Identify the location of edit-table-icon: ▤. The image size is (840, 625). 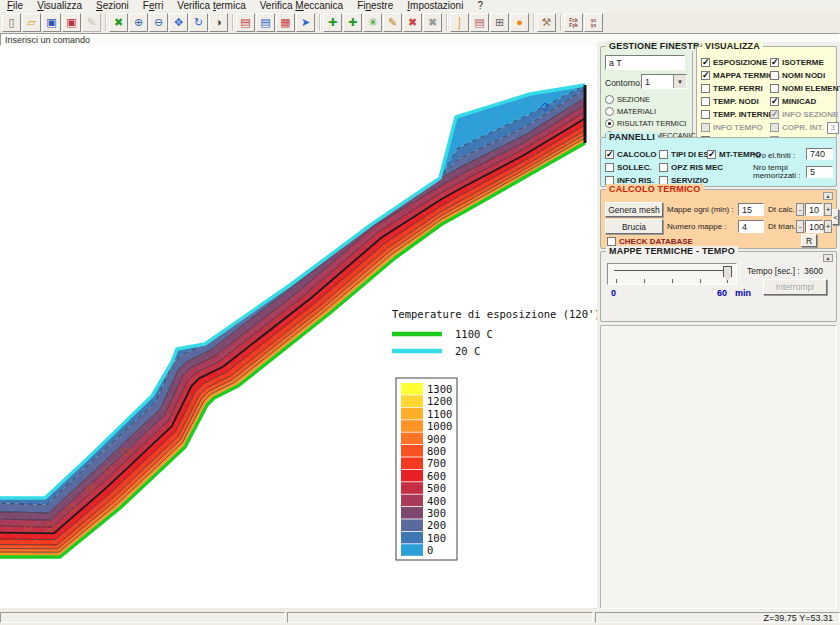
(480, 22).